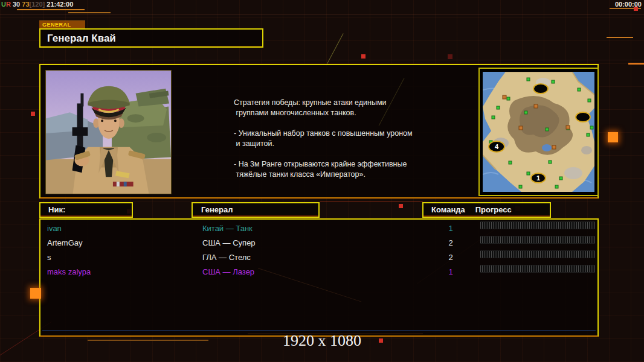 This screenshot has height=362, width=644. What do you see at coordinates (448, 210) in the screenshot?
I see `header-team: Команда` at bounding box center [448, 210].